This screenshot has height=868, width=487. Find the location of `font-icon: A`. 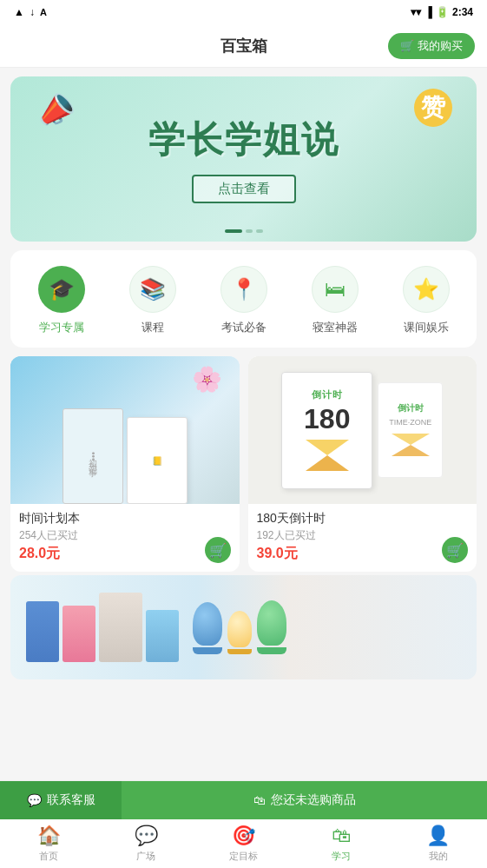

font-icon: A is located at coordinates (43, 12).